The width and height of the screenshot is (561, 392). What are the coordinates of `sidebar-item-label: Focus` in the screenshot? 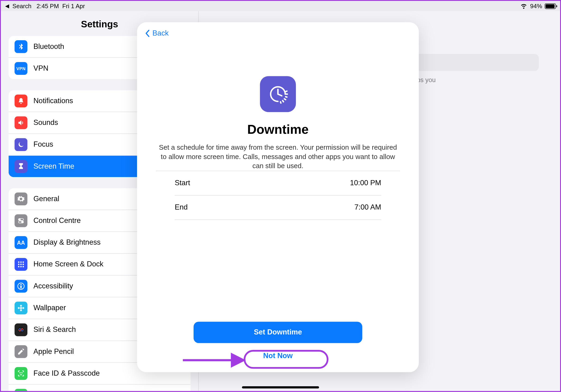 It's located at (43, 144).